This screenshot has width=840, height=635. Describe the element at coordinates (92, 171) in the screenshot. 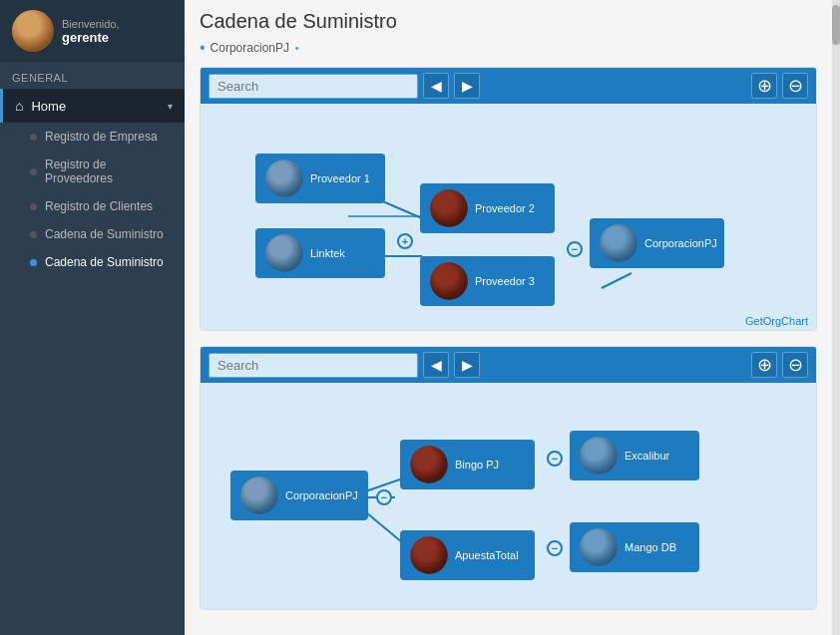

I see `sidebar-item-registro-proveedores: Registro de Proveedores` at that location.